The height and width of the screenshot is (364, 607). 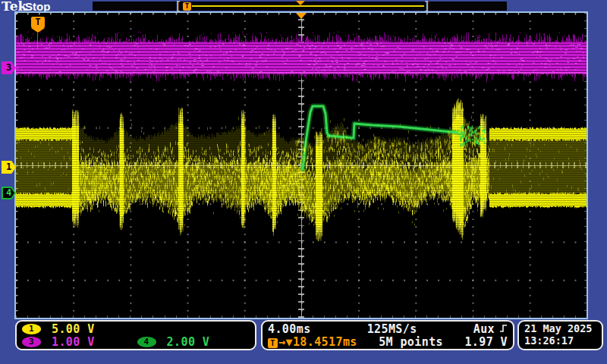 I want to click on channel-3-badge: 3, so click(x=32, y=342).